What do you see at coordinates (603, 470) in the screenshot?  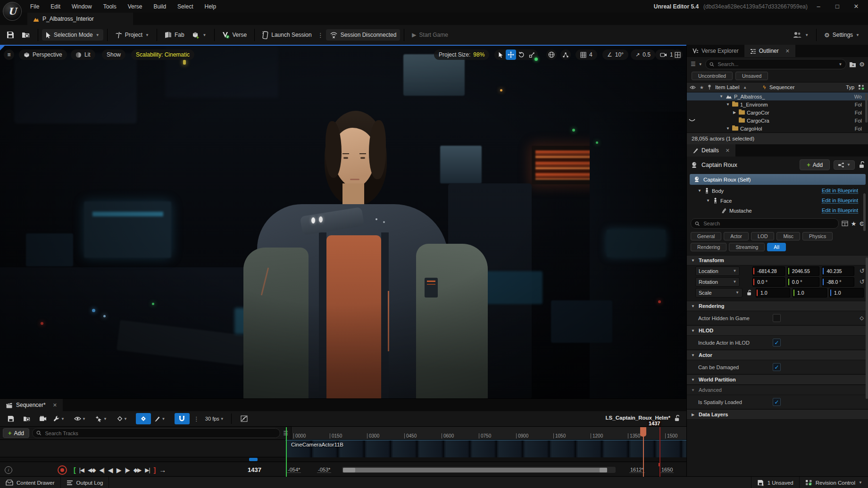 I see `scrollbar-right-cap` at bounding box center [603, 470].